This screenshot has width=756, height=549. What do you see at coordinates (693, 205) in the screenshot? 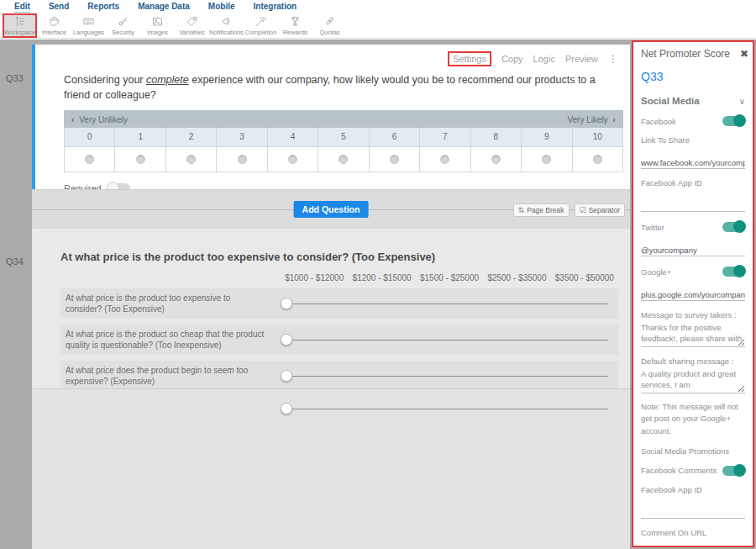
I see `facebook-app-id-input` at bounding box center [693, 205].